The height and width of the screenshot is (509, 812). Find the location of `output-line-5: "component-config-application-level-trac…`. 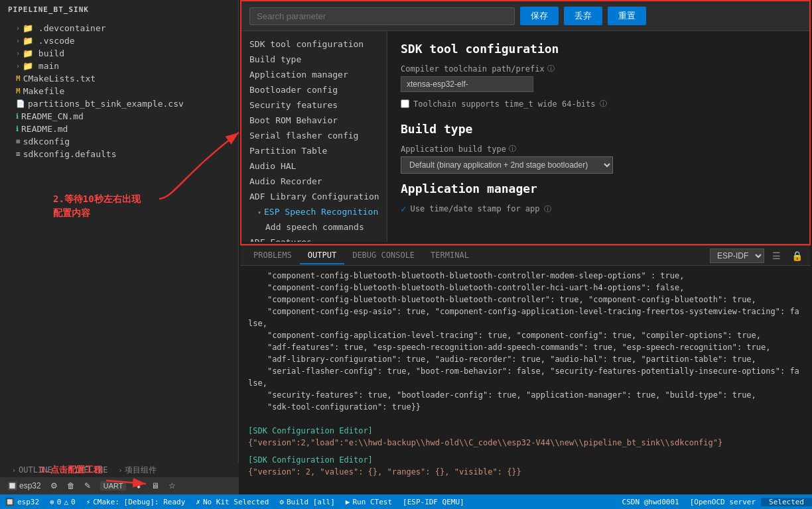

output-line-5: "component-config-application-level-trac… is located at coordinates (525, 335).